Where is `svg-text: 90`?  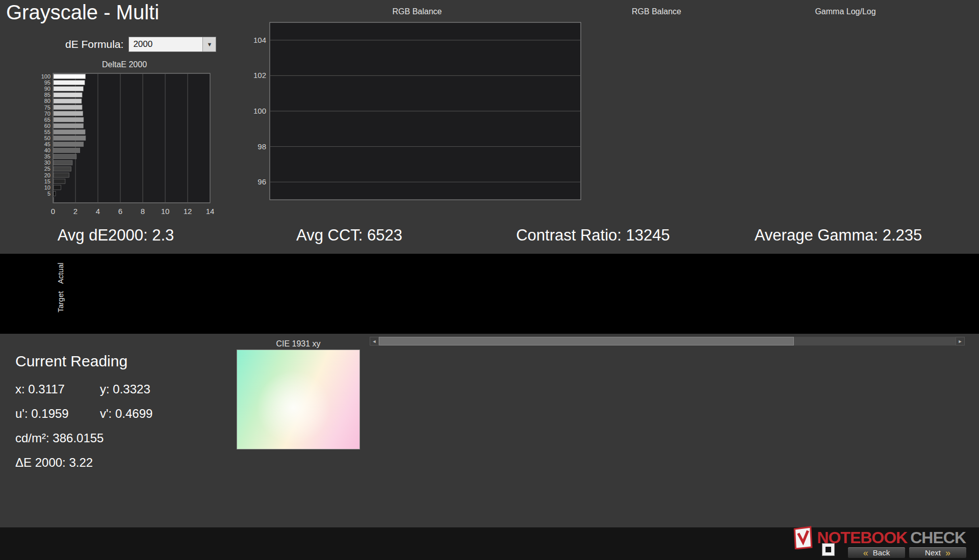 svg-text: 90 is located at coordinates (47, 89).